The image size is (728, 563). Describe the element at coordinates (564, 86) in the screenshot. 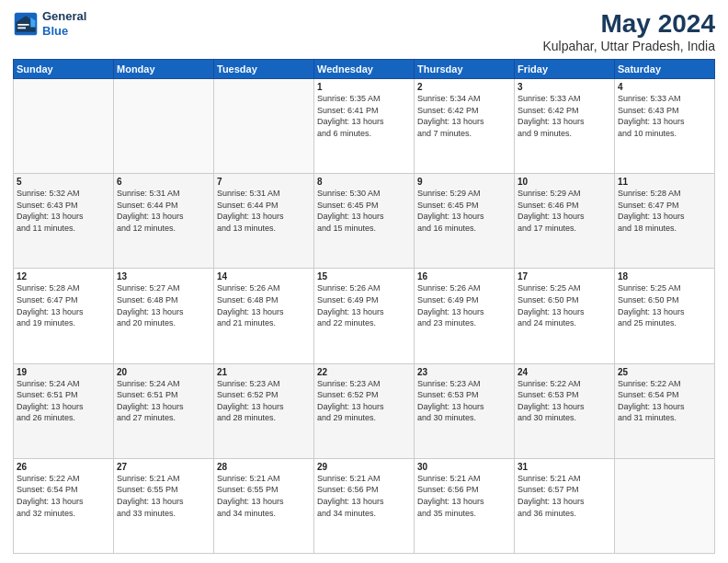

I see `day-number: 3` at that location.